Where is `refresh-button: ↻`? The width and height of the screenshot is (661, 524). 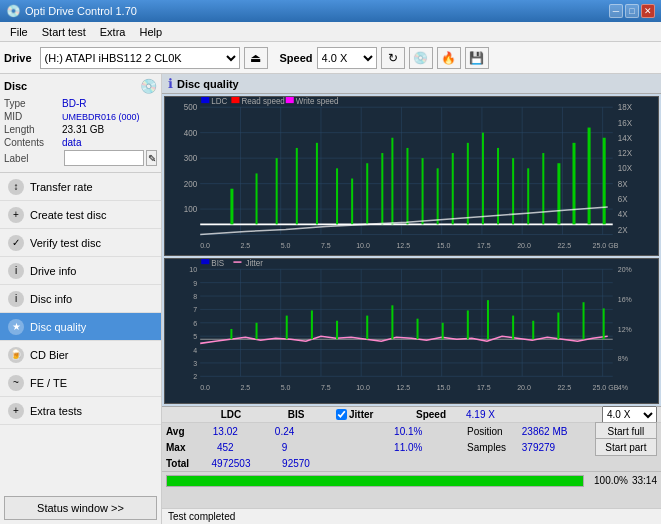 refresh-button: ↻ is located at coordinates (393, 58).